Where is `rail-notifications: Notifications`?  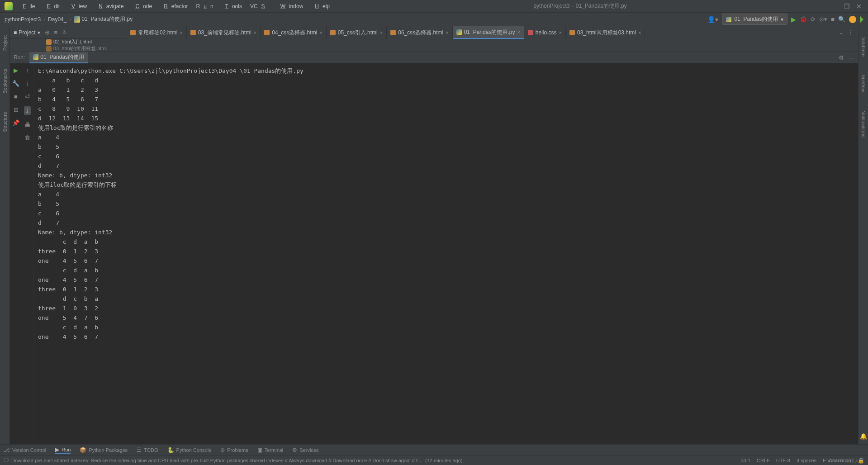 rail-notifications: Notifications is located at coordinates (863, 124).